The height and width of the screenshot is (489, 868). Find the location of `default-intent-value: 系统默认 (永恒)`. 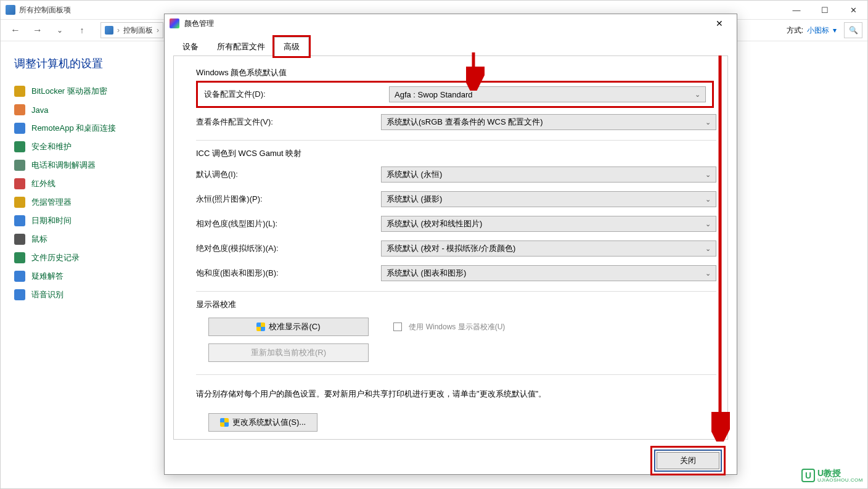

default-intent-value: 系统默认 (永恒) is located at coordinates (414, 175).